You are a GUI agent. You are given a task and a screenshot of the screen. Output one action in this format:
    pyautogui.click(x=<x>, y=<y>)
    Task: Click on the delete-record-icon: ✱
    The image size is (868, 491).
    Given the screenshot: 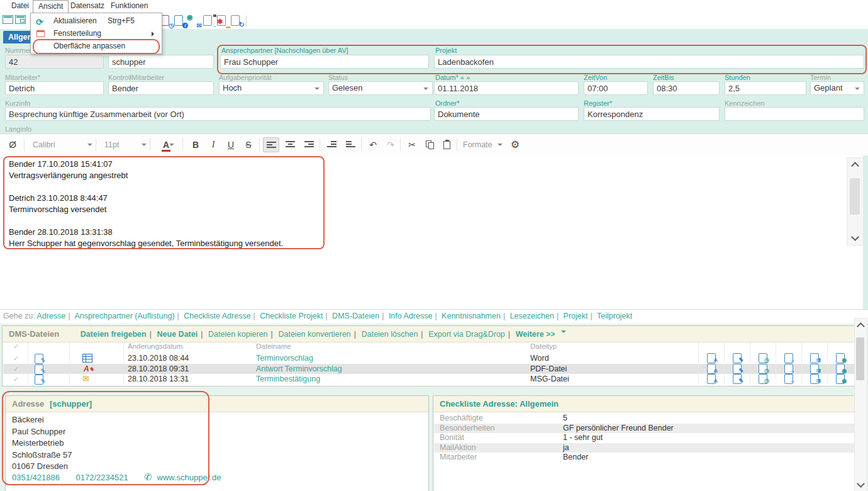 What is the action you would take?
    pyautogui.click(x=223, y=21)
    